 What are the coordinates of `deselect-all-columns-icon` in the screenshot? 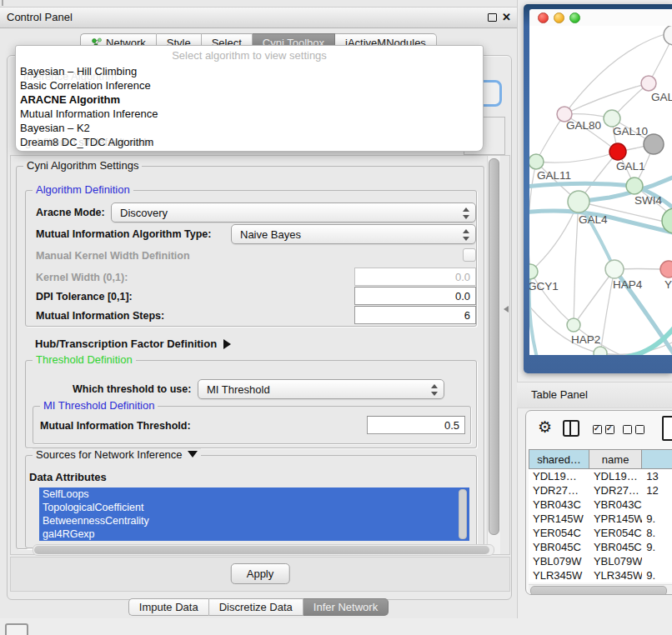 It's located at (634, 430).